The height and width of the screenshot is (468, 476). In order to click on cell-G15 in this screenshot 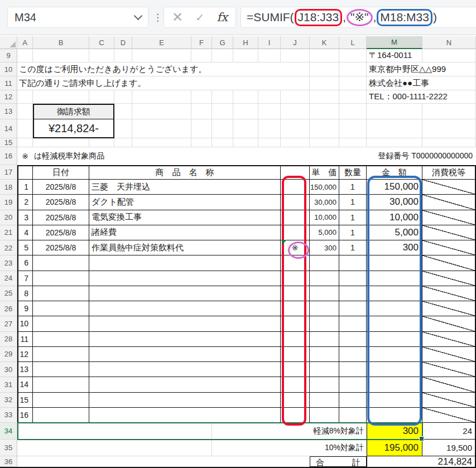, I will do `click(223, 143)`.